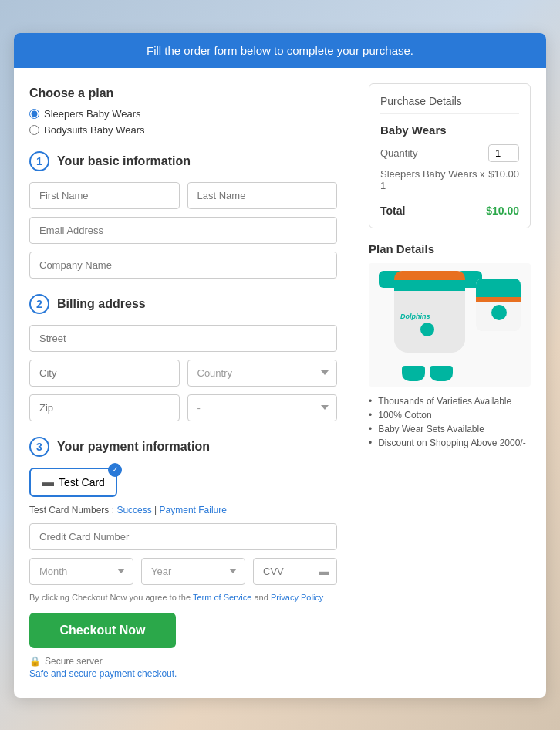  What do you see at coordinates (184, 571) in the screenshot?
I see `expiry-cvv-row: Month 01 02 03 04 05 06 07 08 09 10 11 1…` at bounding box center [184, 571].